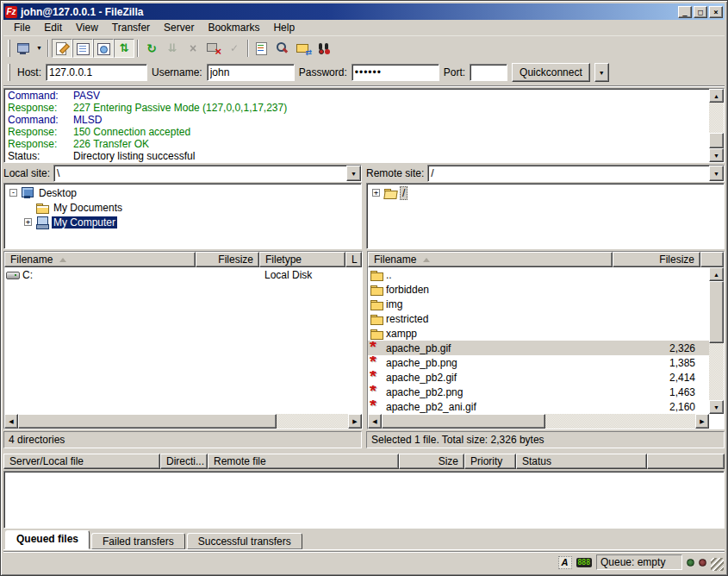 Image resolution: width=728 pixels, height=576 pixels. What do you see at coordinates (538, 333) in the screenshot?
I see `file-row: xampp` at bounding box center [538, 333].